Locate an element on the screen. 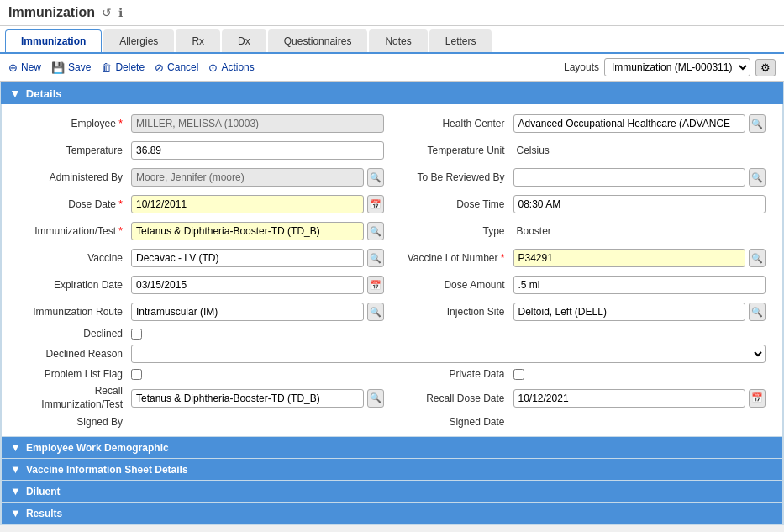 This screenshot has height=532, width=784. administered-by-input is located at coordinates (247, 177).